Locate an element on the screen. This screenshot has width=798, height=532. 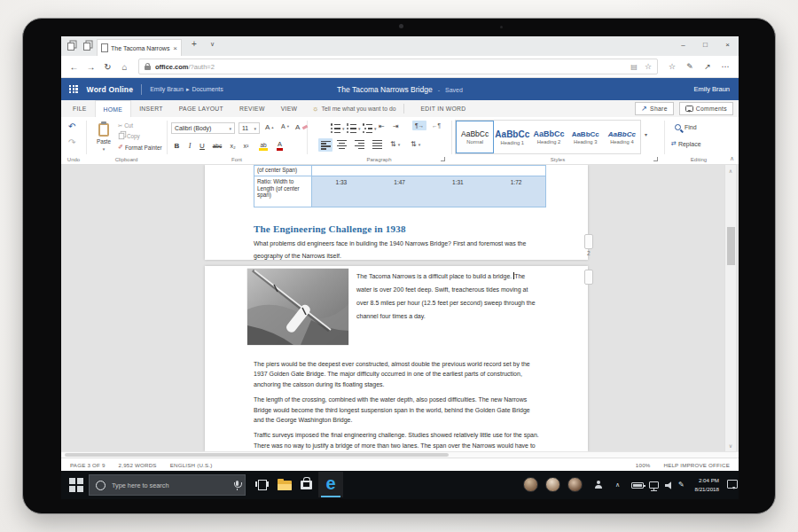
scroll-up-icon: ∧ is located at coordinates (731, 170).